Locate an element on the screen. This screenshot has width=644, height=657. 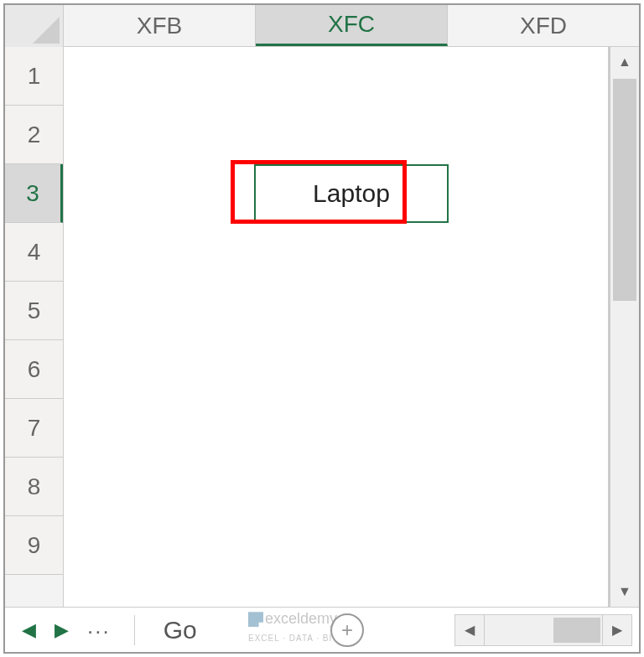
scroll-down-button: ▼ is located at coordinates (625, 592).